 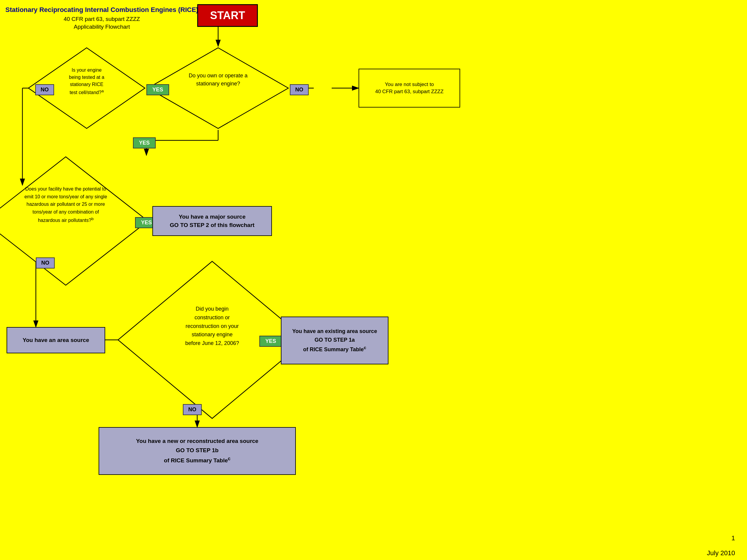 What do you see at coordinates (271, 341) in the screenshot?
I see `yes-connector-d4: YES` at bounding box center [271, 341].